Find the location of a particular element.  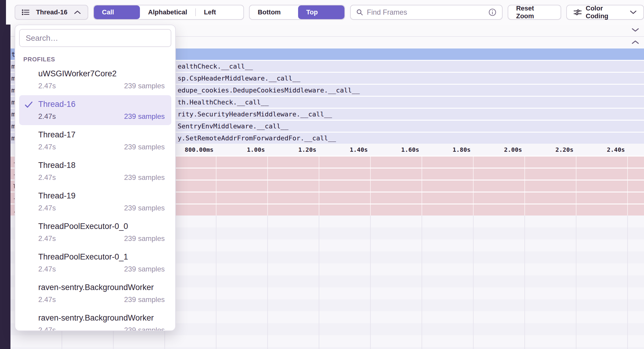

reset-zoom-label: Reset Zoom is located at coordinates (535, 12).